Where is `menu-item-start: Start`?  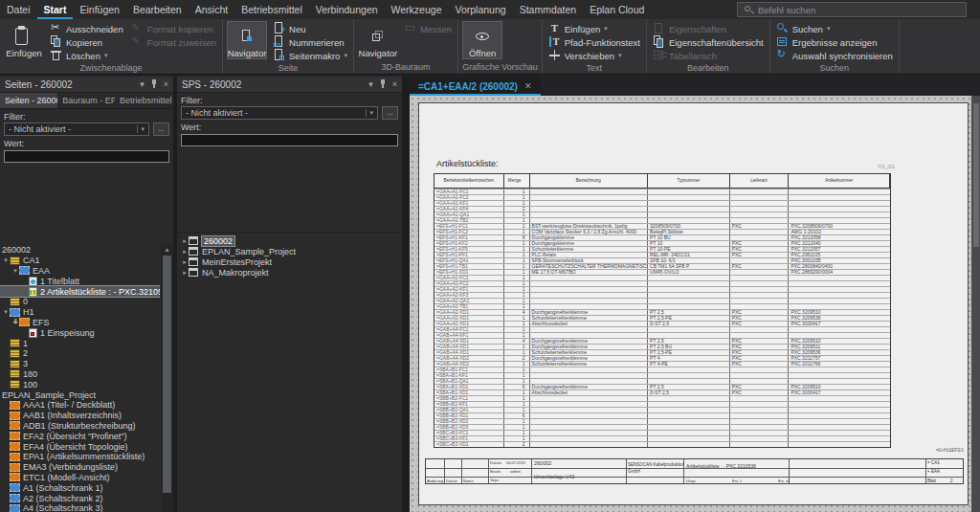
menu-item-start: Start is located at coordinates (56, 10).